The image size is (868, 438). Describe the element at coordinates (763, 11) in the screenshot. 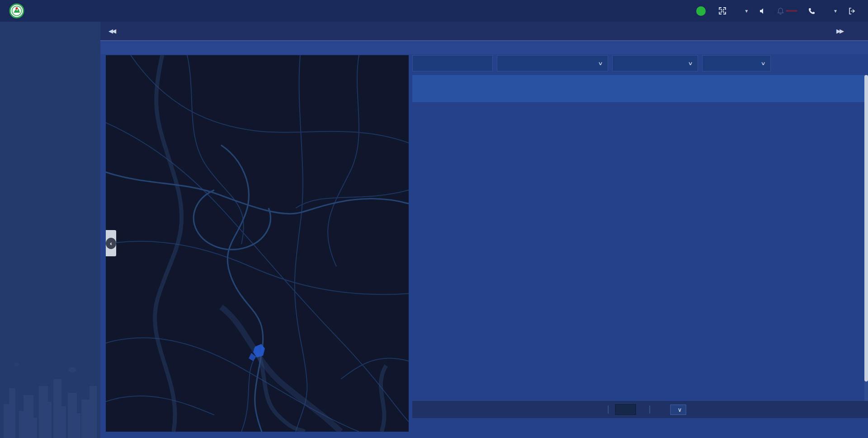

I see `mute-button` at that location.